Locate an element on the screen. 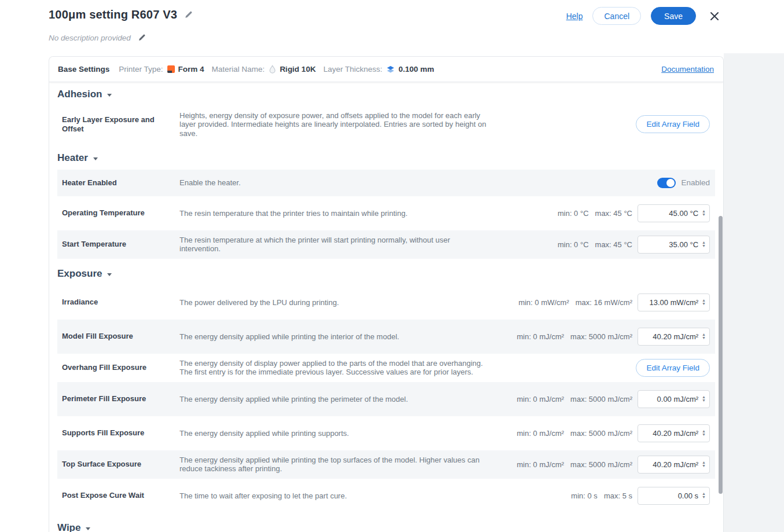 The image size is (784, 532). toggle-state-label: Enabled is located at coordinates (695, 183).